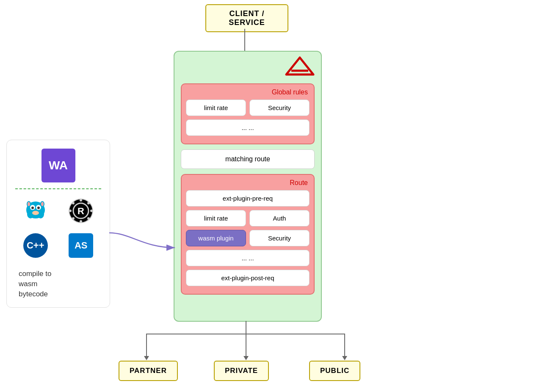  Describe the element at coordinates (216, 218) in the screenshot. I see `route-limit-rate-box: limit rate` at that location.